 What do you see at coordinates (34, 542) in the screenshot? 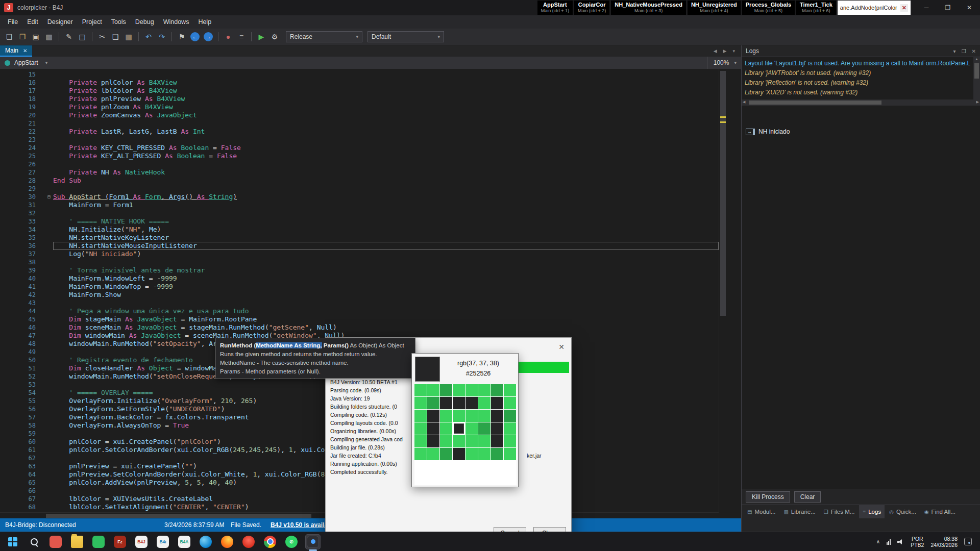
I see `search-button` at bounding box center [34, 542].